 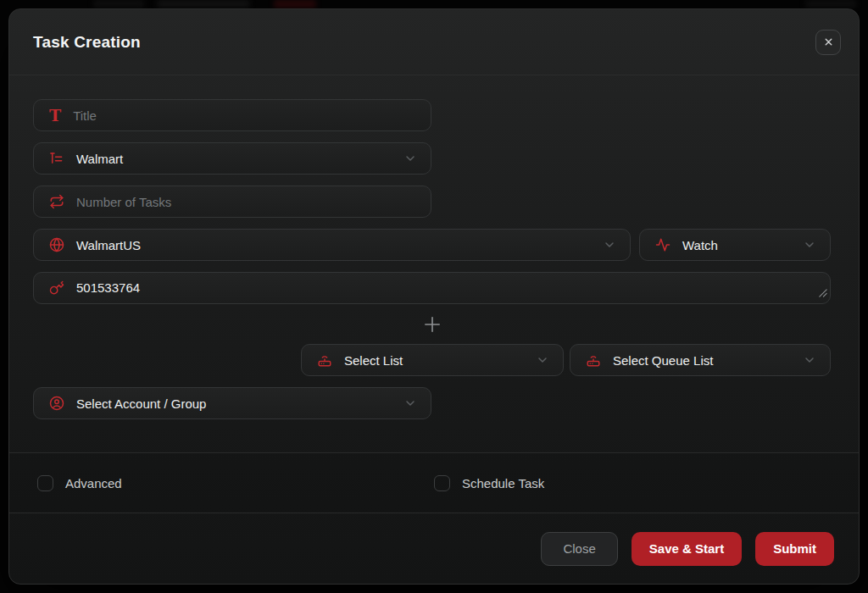 What do you see at coordinates (700, 360) in the screenshot?
I see `queue-list-select: Select Queue List` at bounding box center [700, 360].